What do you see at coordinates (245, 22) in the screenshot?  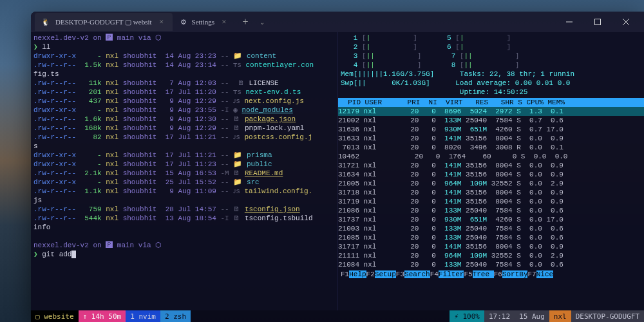 I see `new-tab-button: +` at bounding box center [245, 22].